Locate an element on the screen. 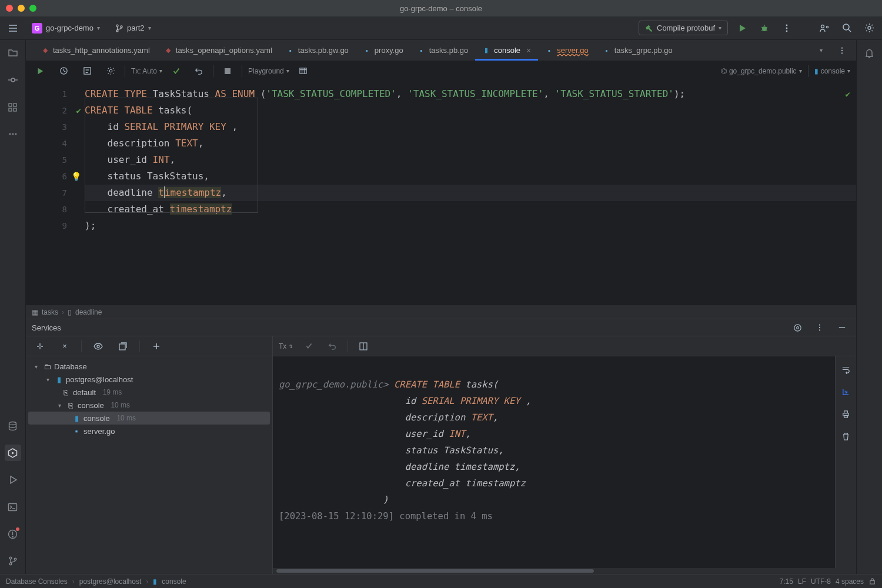  crumb-column: deadline is located at coordinates (88, 312).